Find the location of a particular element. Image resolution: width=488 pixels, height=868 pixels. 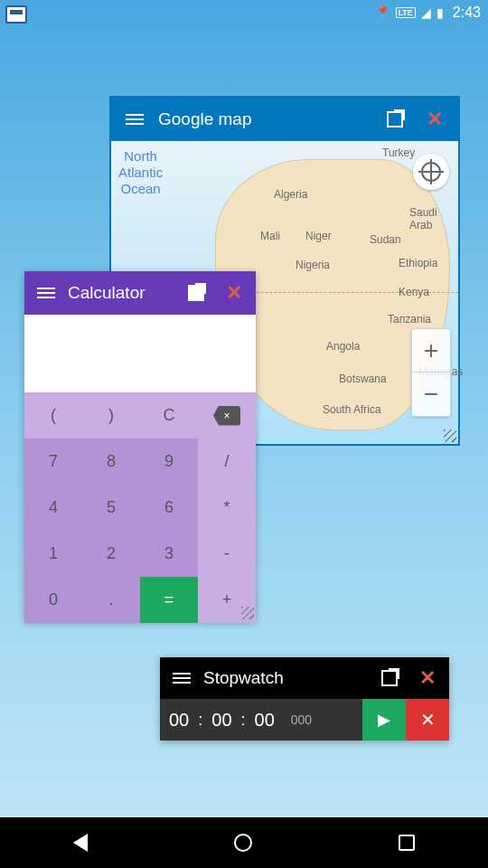

key-9: 9 is located at coordinates (169, 461).